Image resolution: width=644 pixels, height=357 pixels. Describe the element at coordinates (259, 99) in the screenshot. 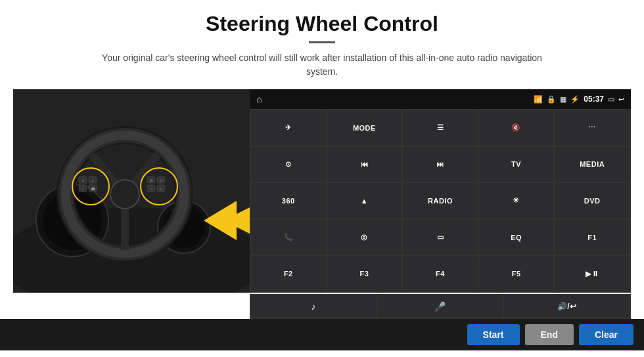

I see `status-left: ⌂` at that location.